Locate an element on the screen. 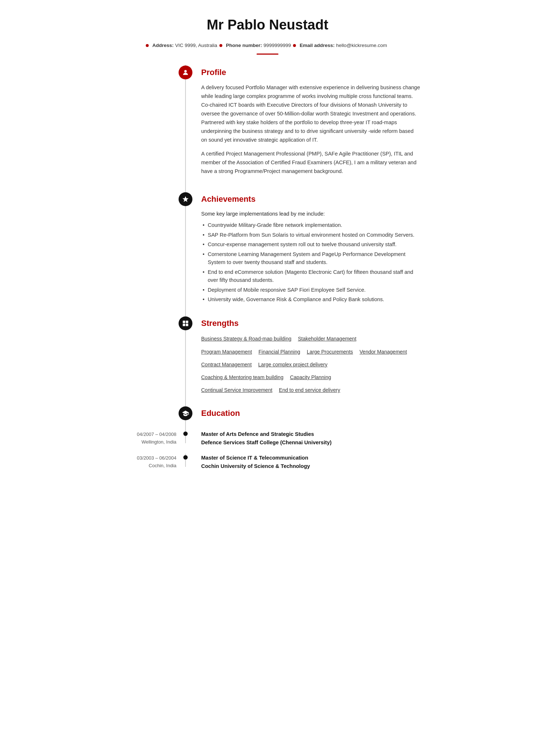 The image size is (535, 756). strengths-row-1: Business Strategy & Road-map building St… is located at coordinates (311, 339).